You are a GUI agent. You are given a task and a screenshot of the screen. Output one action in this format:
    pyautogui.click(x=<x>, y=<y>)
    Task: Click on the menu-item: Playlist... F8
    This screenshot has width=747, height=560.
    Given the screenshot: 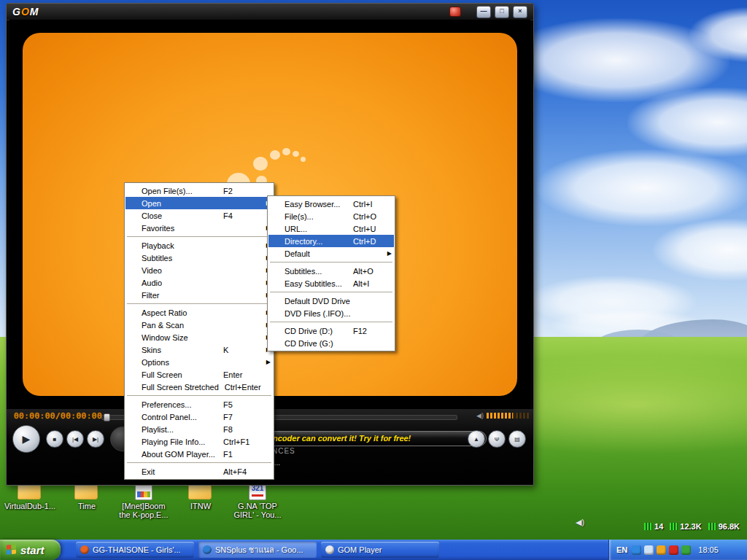 What is the action you would take?
    pyautogui.click(x=199, y=429)
    